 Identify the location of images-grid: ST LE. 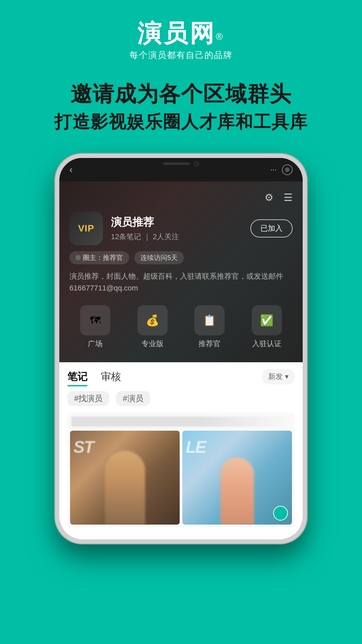
(181, 478).